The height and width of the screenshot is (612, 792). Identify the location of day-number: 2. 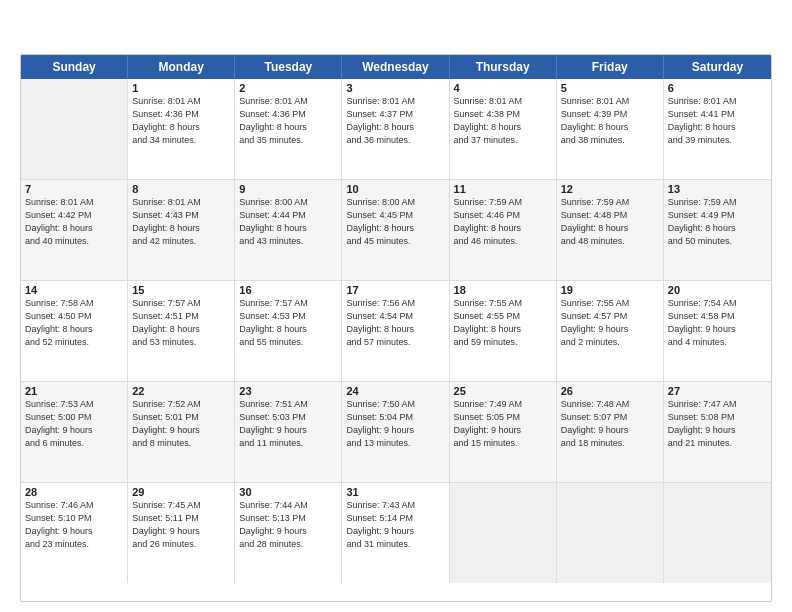
(288, 88).